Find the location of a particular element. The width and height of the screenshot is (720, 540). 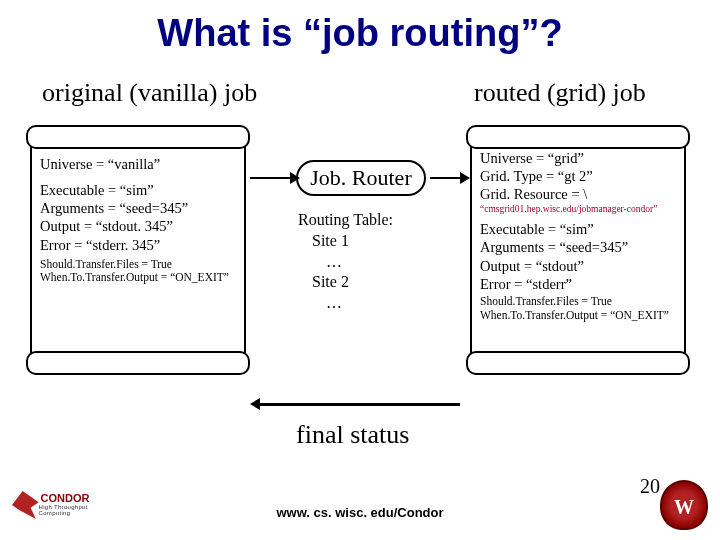

line: Error = “stderr. 345” is located at coordinates (138, 245).